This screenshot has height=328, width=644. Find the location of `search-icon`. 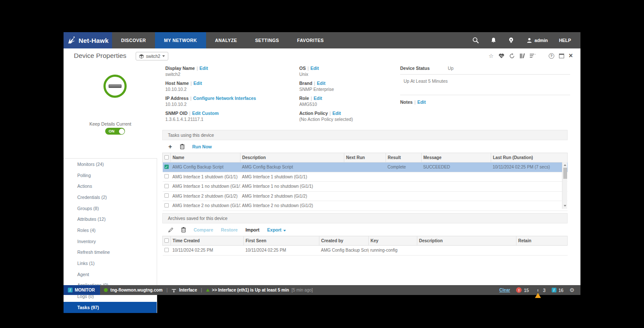

search-icon is located at coordinates (476, 40).